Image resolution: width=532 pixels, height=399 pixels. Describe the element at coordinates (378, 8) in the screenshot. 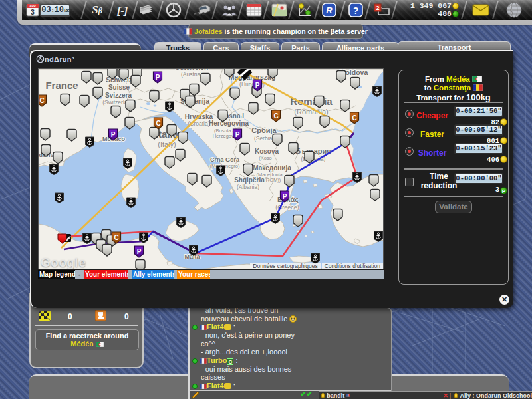

I see `svg-text: 2` at that location.